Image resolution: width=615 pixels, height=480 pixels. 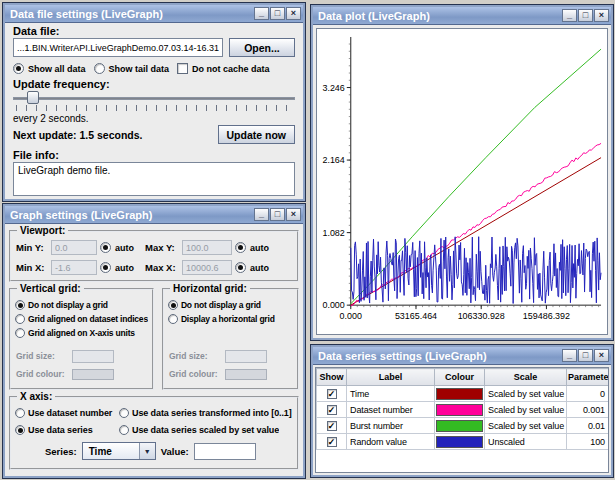 I want to click on radio-vgrid-xaxis-units: Grid aligned on X-axis units, so click(x=82, y=333).